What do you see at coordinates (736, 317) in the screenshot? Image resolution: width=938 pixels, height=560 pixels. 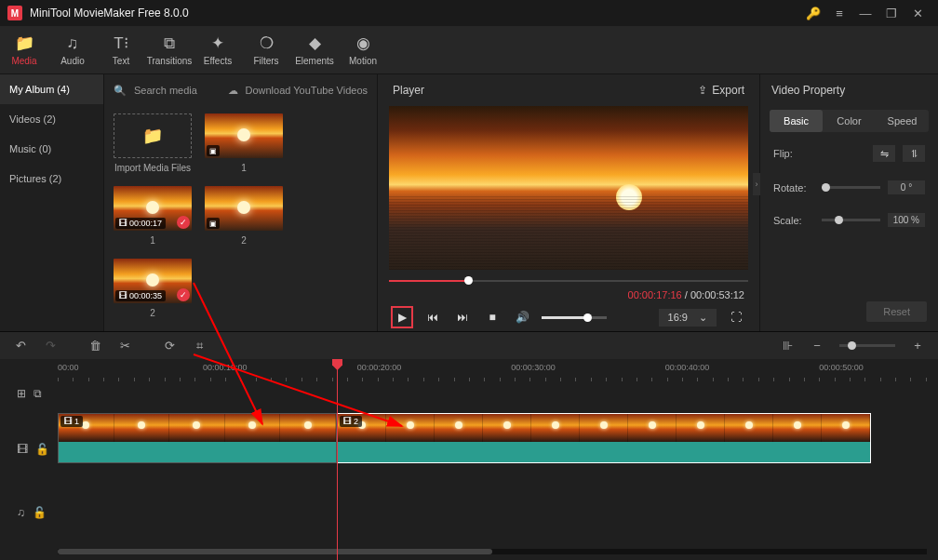 I see `fullscreen-button: ⛶` at bounding box center [736, 317].